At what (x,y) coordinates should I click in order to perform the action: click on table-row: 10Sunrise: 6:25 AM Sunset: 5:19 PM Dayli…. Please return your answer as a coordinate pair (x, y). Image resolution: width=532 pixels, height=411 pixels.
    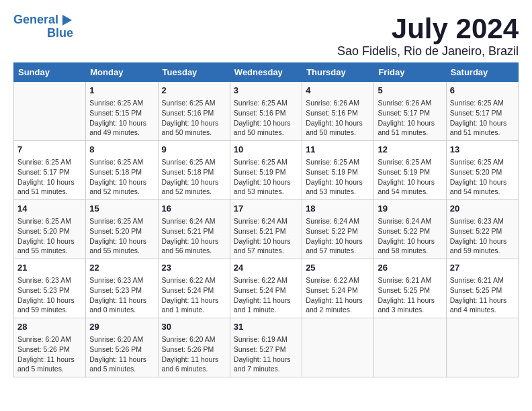
    Looking at the image, I should click on (266, 171).